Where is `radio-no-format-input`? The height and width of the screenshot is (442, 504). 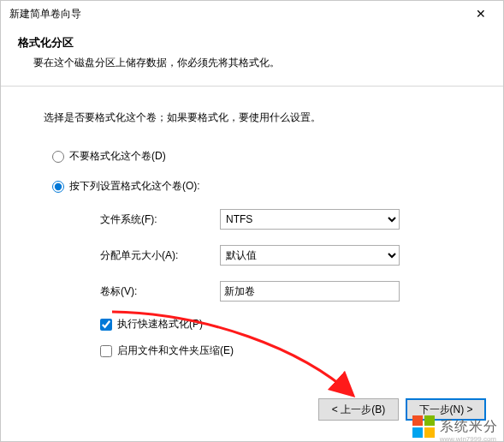 radio-no-format-input is located at coordinates (58, 157).